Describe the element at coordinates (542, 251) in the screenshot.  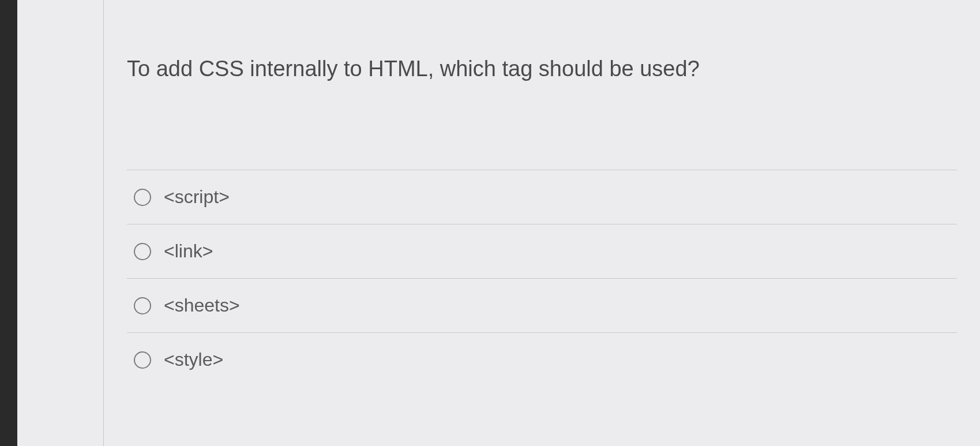
I see `option-row-2: <link>` at that location.